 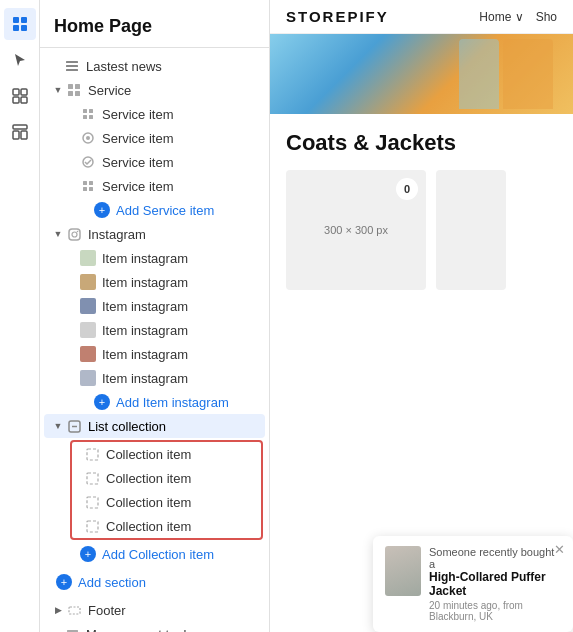 What do you see at coordinates (107, 610) in the screenshot?
I see `footer-label: Footer` at bounding box center [107, 610].